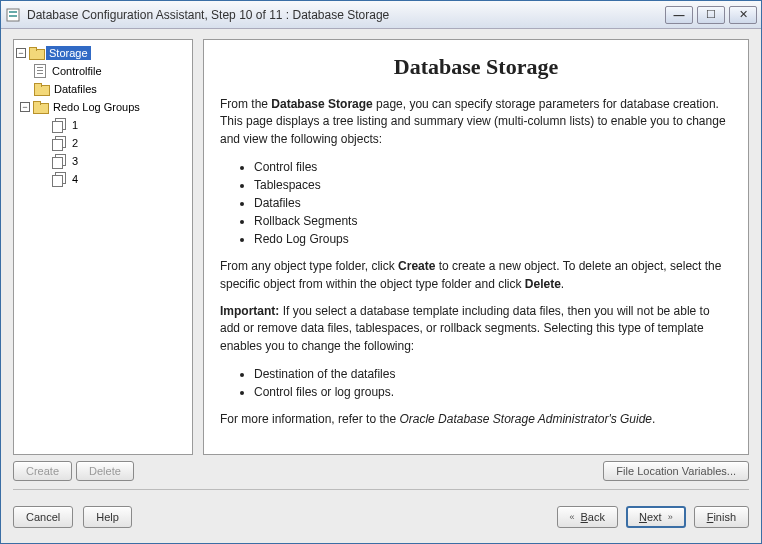 The width and height of the screenshot is (762, 544). I want to click on finish-label: Finish, so click(722, 517).